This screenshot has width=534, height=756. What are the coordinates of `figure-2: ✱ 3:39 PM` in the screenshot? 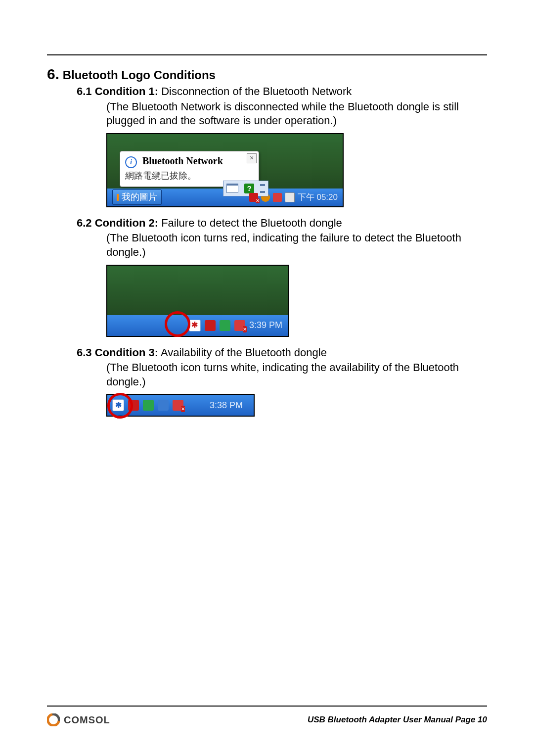 It's located at (297, 301).